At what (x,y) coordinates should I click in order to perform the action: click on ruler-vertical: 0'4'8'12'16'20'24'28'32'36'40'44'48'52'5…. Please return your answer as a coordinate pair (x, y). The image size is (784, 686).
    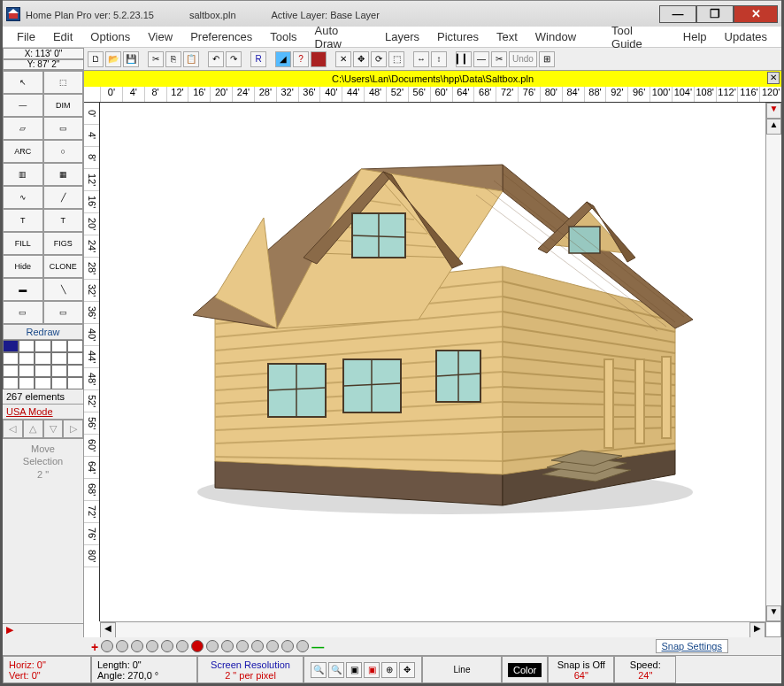
    Looking at the image, I should click on (92, 362).